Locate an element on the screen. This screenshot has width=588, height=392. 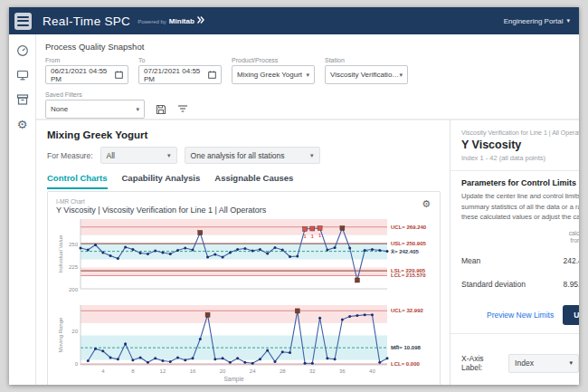
svg-text: Moving Range is located at coordinates (61, 335).